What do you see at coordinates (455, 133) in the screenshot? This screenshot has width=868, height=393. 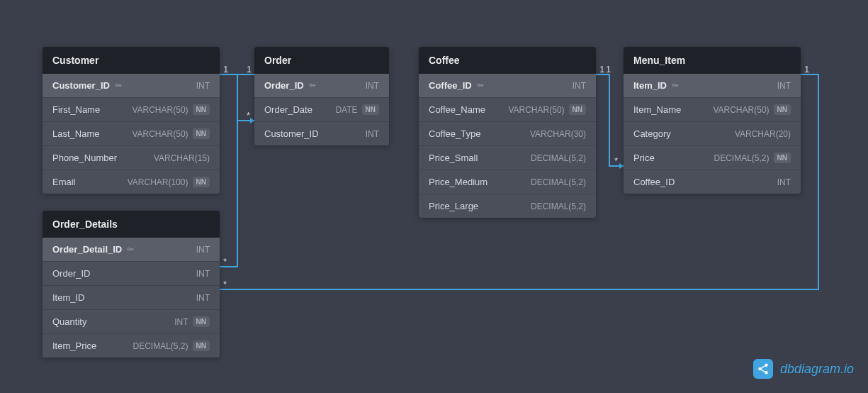 I see `column-name: Coffee_Type` at bounding box center [455, 133].